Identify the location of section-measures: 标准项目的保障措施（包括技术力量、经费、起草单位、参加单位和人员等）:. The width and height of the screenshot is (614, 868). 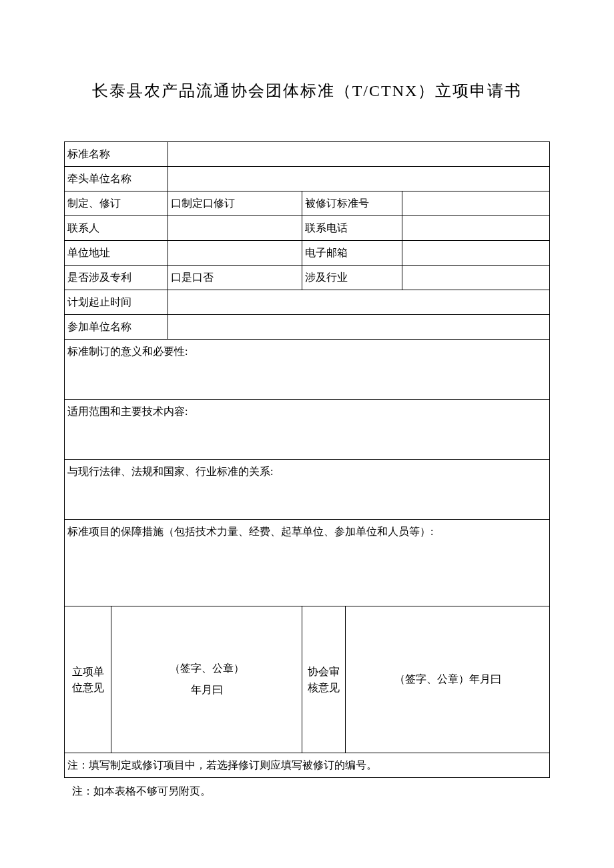
(307, 563).